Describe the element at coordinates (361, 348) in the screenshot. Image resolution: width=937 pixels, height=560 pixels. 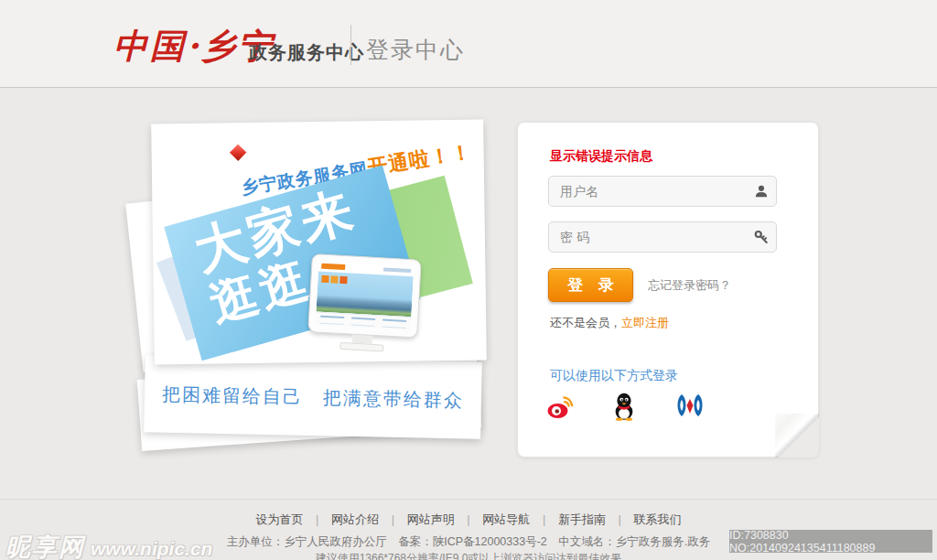
I see `monitor-stand-base` at that location.